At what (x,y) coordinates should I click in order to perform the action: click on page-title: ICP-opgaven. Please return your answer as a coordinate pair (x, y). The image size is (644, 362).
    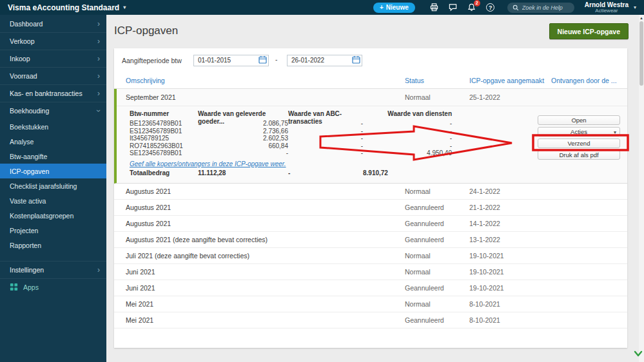
    Looking at the image, I should click on (146, 31).